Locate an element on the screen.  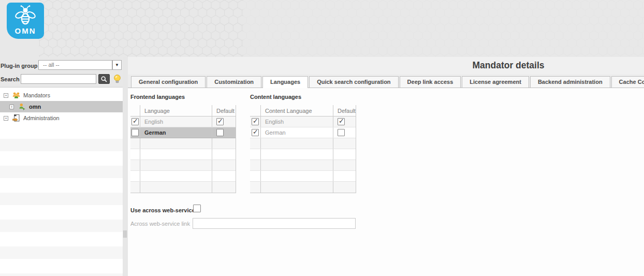
use-across-webservice-label: Use across web-service is located at coordinates (163, 210).